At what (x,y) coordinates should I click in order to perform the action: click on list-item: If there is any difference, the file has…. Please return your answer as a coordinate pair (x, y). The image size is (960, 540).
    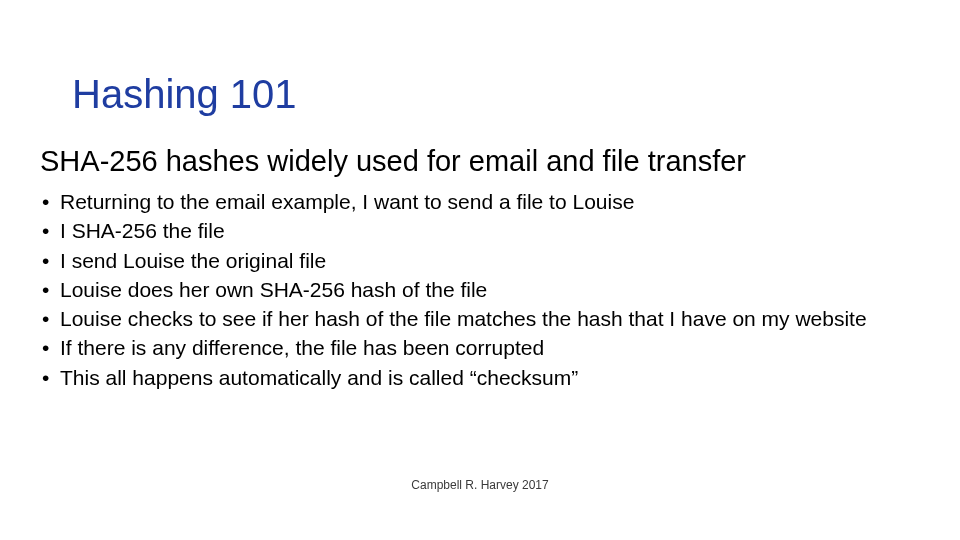
    Looking at the image, I should click on (480, 348).